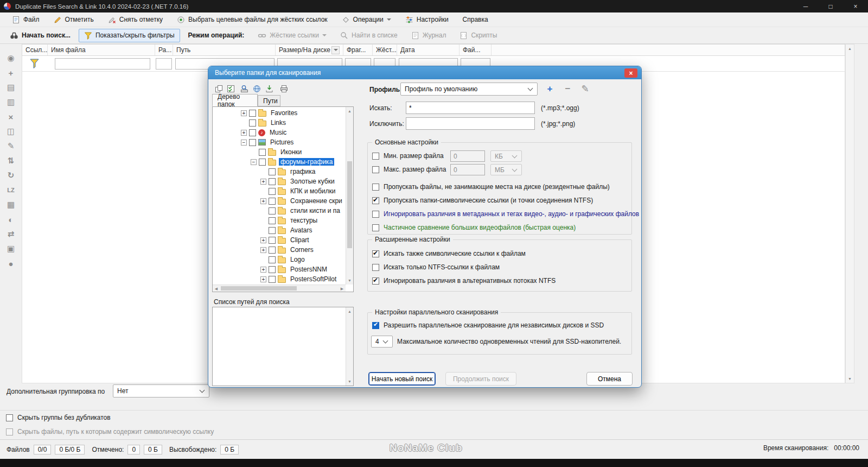 The height and width of the screenshot is (467, 868). I want to click on dialog-close-button: ×, so click(631, 73).